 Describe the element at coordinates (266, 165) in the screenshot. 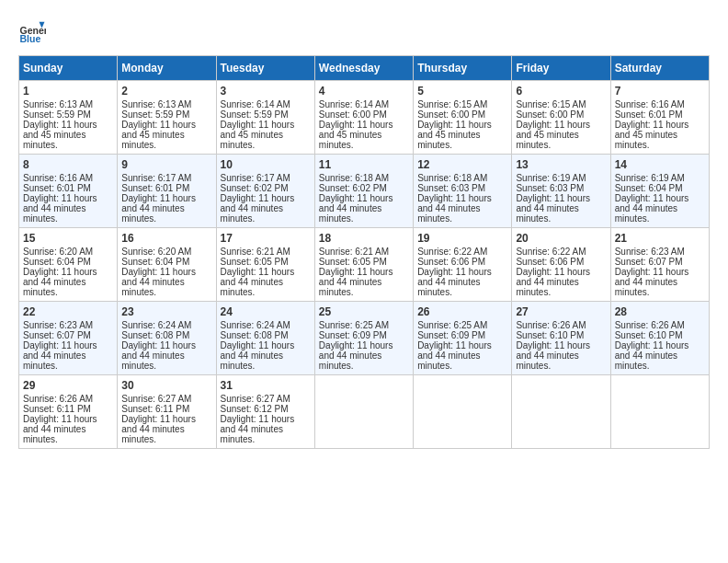

I see `day-number: 10` at that location.